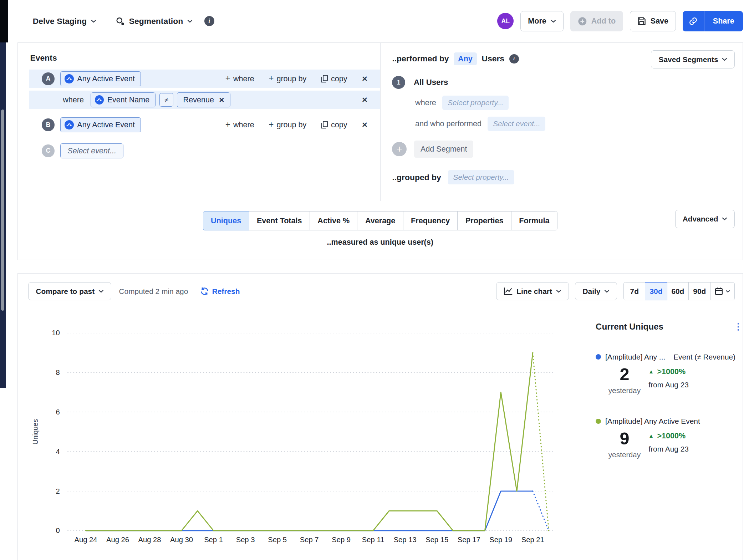 The image size is (754, 560). What do you see at coordinates (245, 540) in the screenshot?
I see `svg-text: Sep 3` at bounding box center [245, 540].